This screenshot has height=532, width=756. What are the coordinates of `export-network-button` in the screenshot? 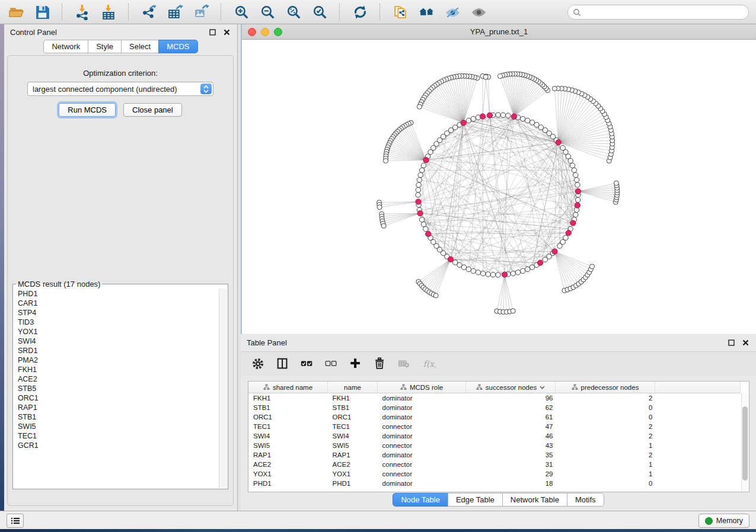 It's located at (149, 12).